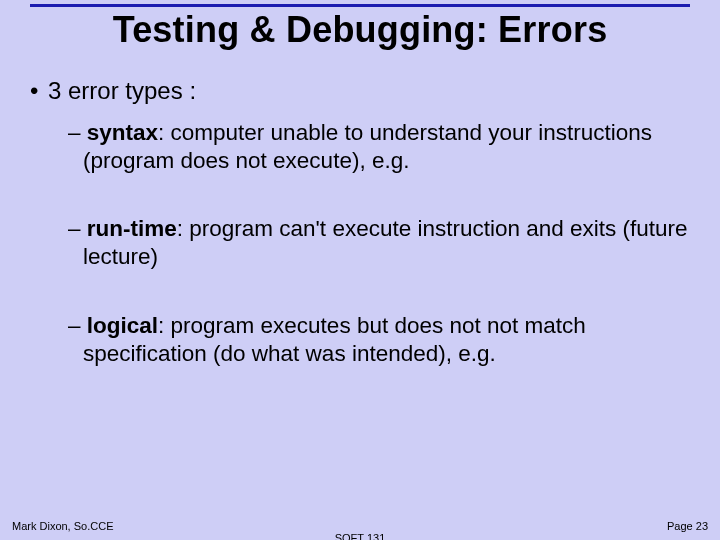 The image size is (720, 540). What do you see at coordinates (122, 326) in the screenshot?
I see `term: logical` at bounding box center [122, 326].